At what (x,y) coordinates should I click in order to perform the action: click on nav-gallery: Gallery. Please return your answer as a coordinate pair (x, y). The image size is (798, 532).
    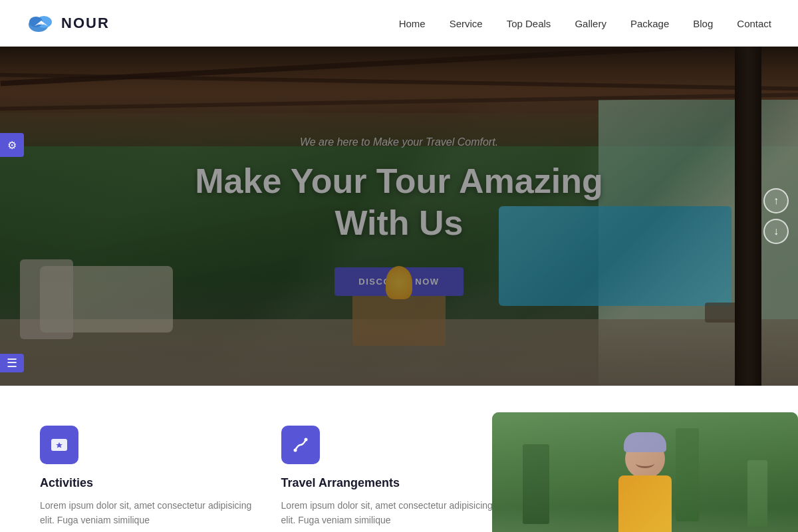
    Looking at the image, I should click on (591, 24).